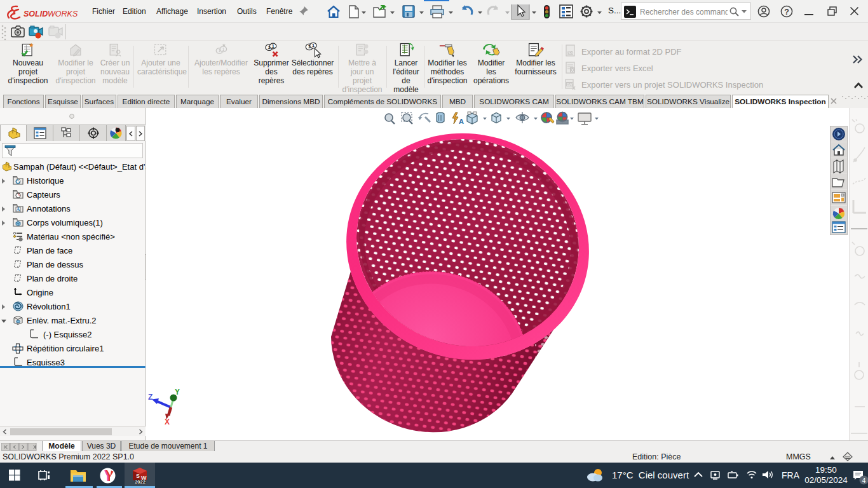 The width and height of the screenshot is (868, 488). I want to click on svg-text: 2022, so click(140, 482).